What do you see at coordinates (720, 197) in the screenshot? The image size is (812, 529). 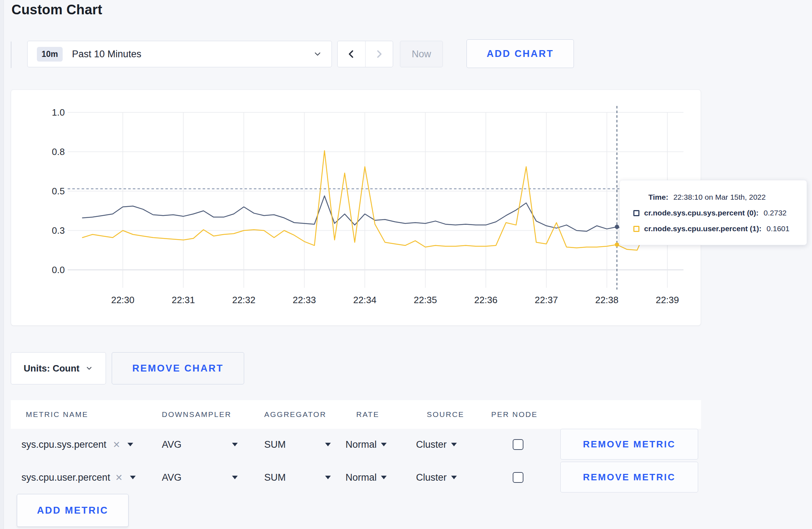 I see `tooltip-time-row: Time: 22:38:10 on Mar 15th, 2022` at bounding box center [720, 197].